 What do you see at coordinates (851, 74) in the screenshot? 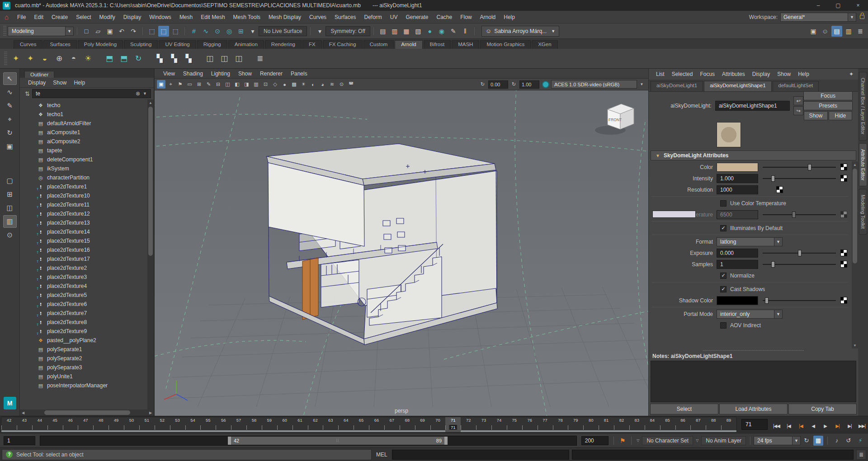
I see `pin-icon: ✦` at bounding box center [851, 74].